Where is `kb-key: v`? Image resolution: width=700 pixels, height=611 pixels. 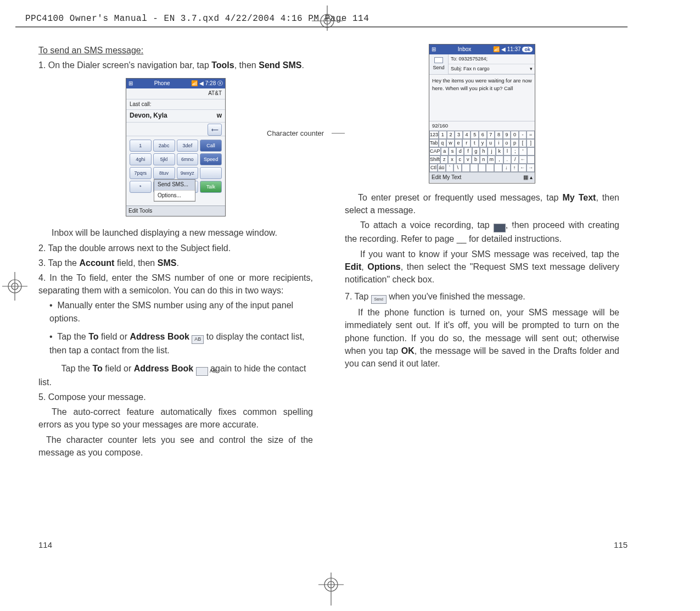 kb-key: v is located at coordinates (468, 159).